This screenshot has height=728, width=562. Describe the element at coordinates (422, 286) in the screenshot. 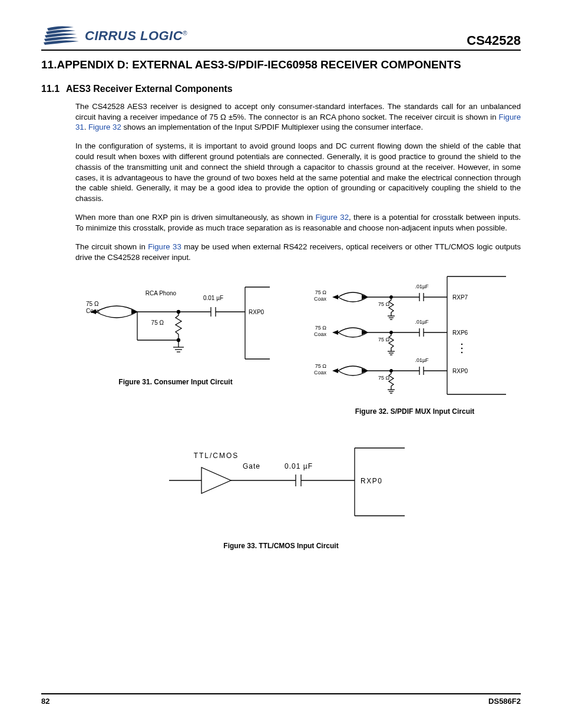

I see `fig32-cap-1: .01µF` at that location.